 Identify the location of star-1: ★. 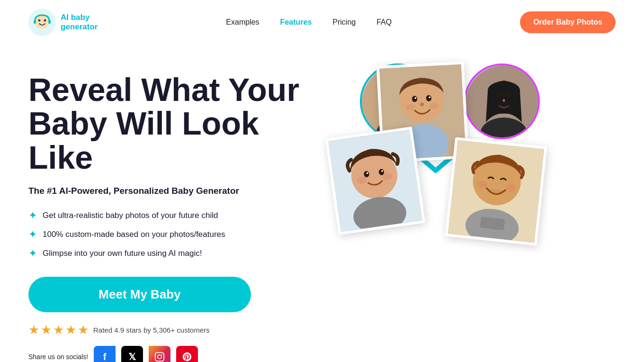
(34, 330).